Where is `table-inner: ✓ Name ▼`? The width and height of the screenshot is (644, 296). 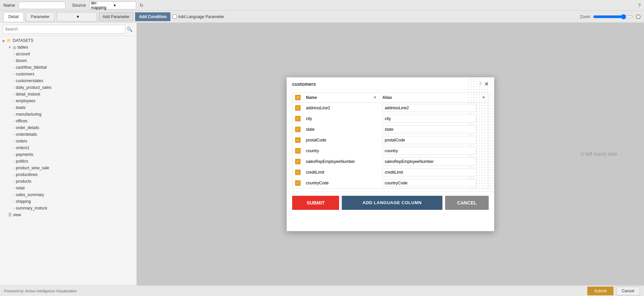 table-inner: ✓ Name ▼ is located at coordinates (390, 141).